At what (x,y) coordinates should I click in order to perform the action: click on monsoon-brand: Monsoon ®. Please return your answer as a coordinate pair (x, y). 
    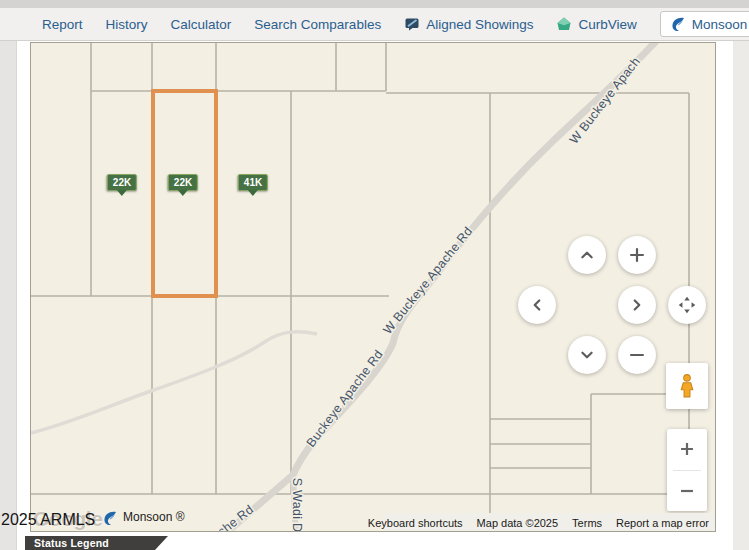
    Looking at the image, I should click on (144, 517).